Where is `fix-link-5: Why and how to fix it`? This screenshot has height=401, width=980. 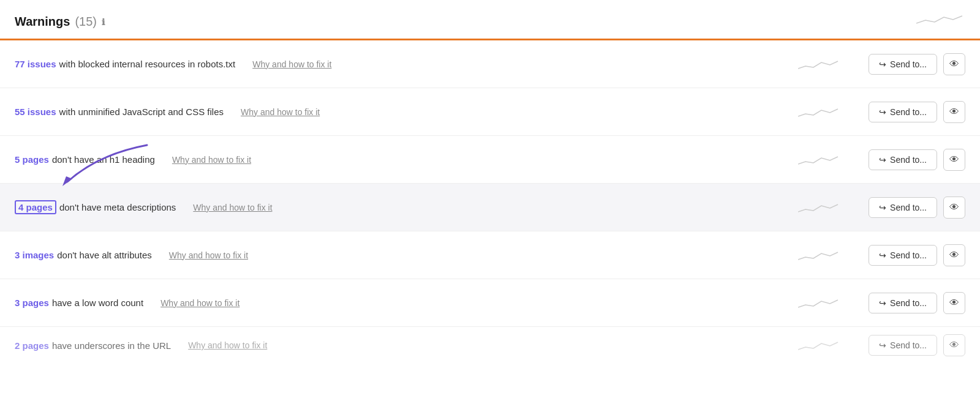 fix-link-5: Why and how to fix it is located at coordinates (208, 255).